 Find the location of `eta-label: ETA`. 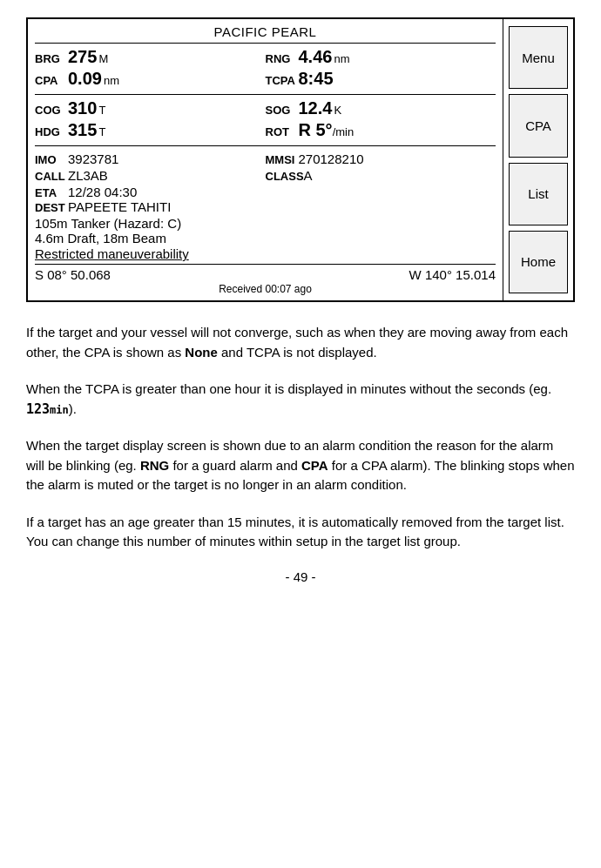

eta-label: ETA is located at coordinates (51, 193).